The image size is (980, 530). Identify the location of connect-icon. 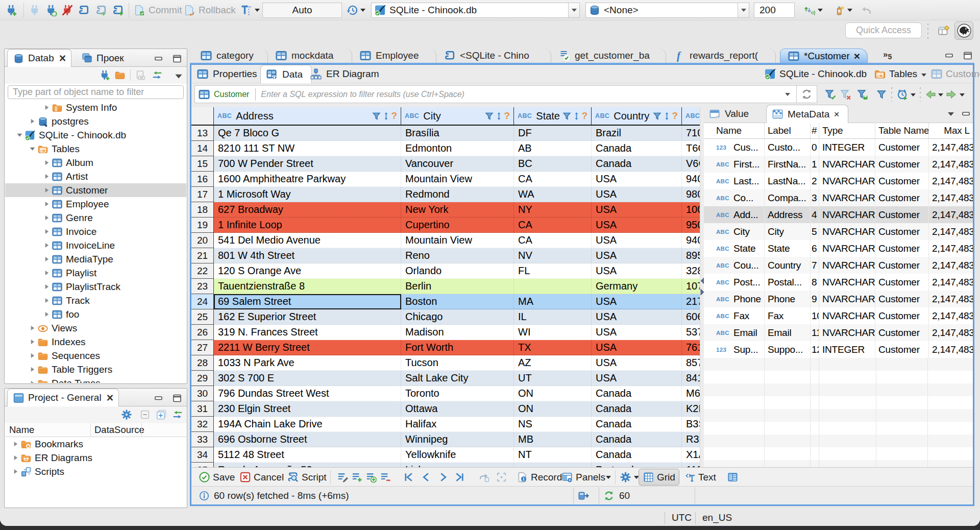
(35, 10).